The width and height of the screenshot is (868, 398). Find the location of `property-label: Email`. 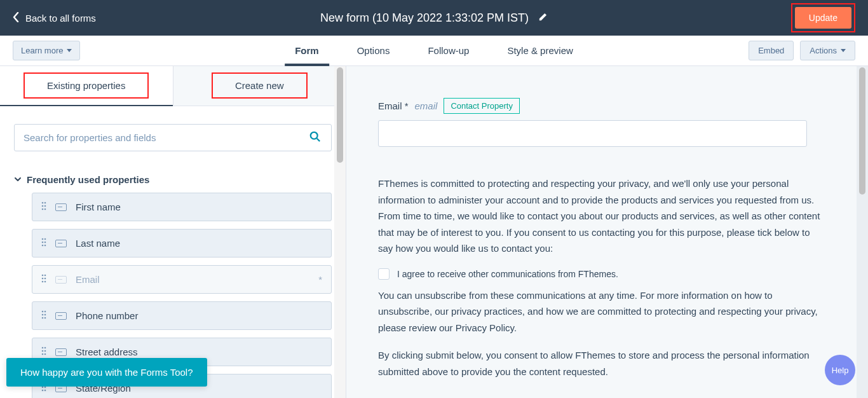

property-label: Email is located at coordinates (88, 280).